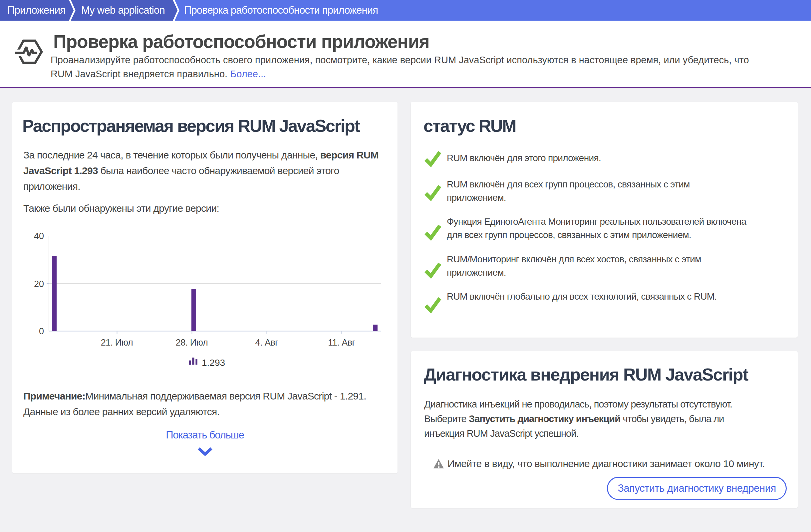 The image size is (811, 532). Describe the element at coordinates (341, 343) in the screenshot. I see `svg-text: 11. Авг` at that location.